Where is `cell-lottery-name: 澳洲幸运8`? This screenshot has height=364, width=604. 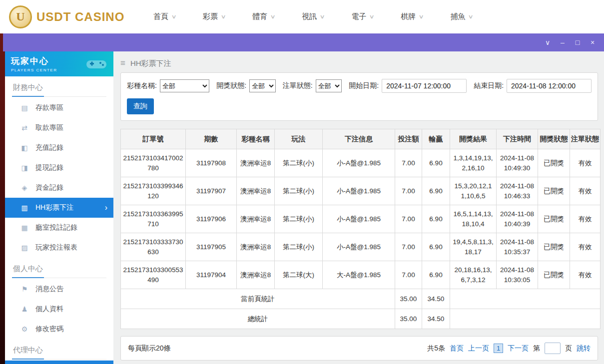 cell-lottery-name: 澳洲幸运8 is located at coordinates (256, 275).